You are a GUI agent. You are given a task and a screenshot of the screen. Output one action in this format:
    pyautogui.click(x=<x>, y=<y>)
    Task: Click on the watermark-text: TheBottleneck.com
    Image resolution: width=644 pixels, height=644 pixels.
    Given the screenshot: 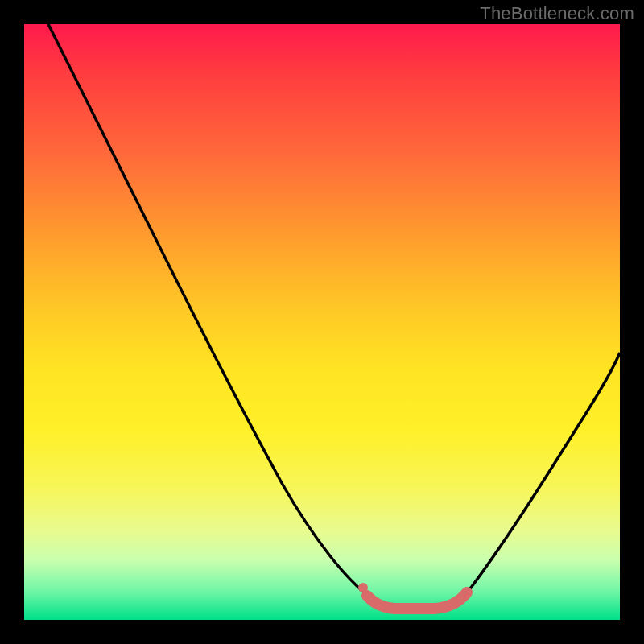 What is the action you would take?
    pyautogui.click(x=557, y=14)
    